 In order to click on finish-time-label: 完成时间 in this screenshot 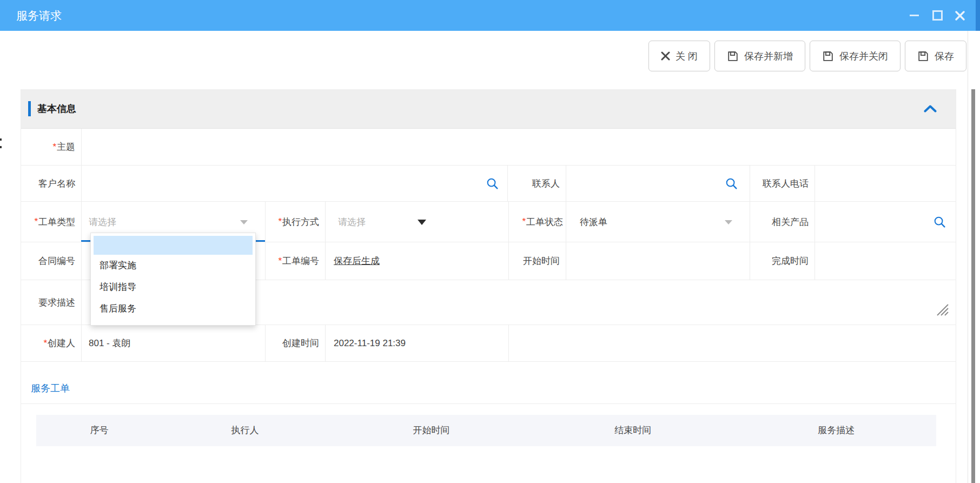, I will do `click(783, 261)`.